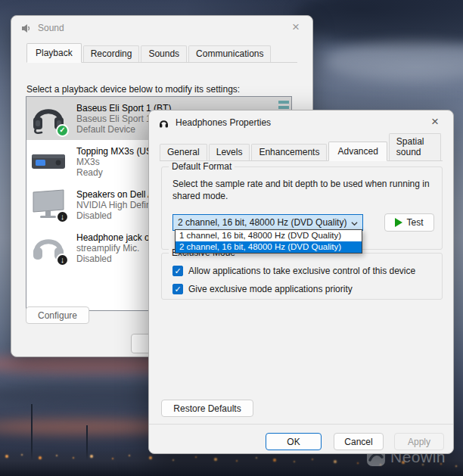 The height and width of the screenshot is (476, 463). I want to click on combobox-value: 2 channel, 16 bit, 48000 Hz (DVD Quality…, so click(262, 222).